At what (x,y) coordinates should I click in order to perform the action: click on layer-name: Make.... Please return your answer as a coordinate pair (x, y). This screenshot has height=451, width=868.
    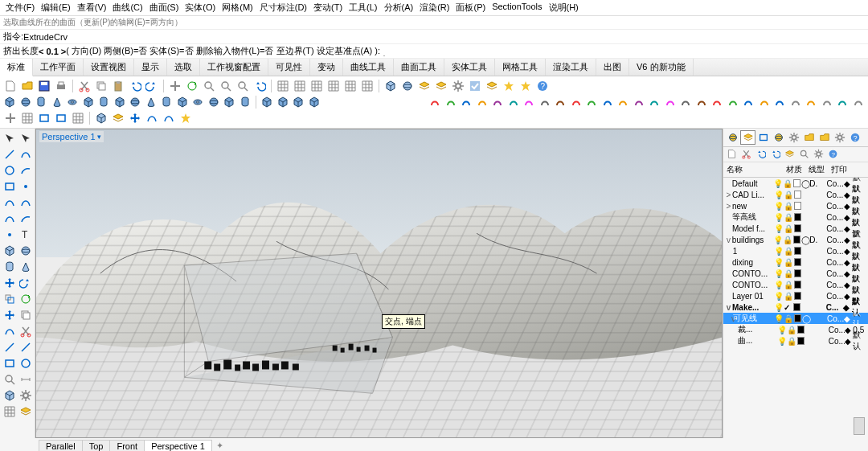
    Looking at the image, I should click on (753, 307).